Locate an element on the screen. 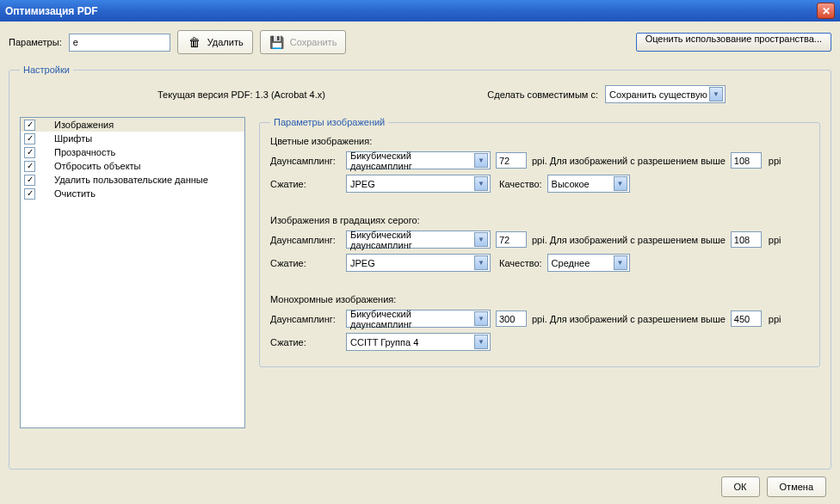  mono-downsample-combo: Бикубический даунсамплинг ▼ is located at coordinates (418, 318).